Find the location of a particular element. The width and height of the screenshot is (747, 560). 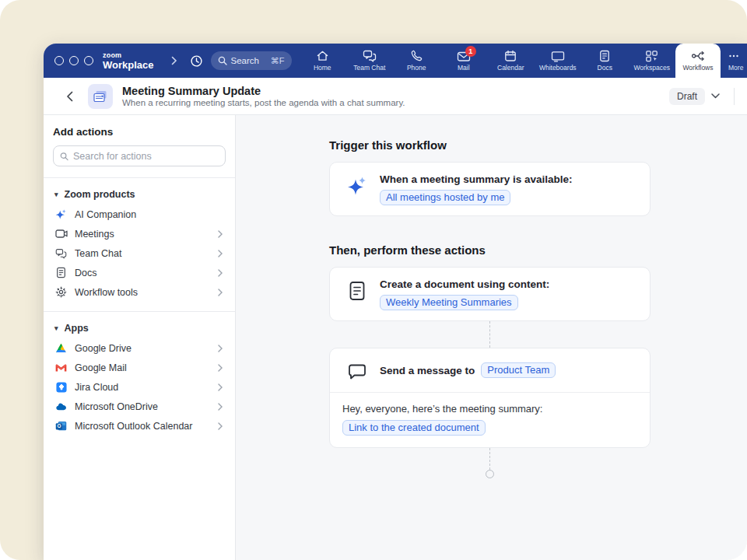

header-right-actions: Draft is located at coordinates (702, 96).